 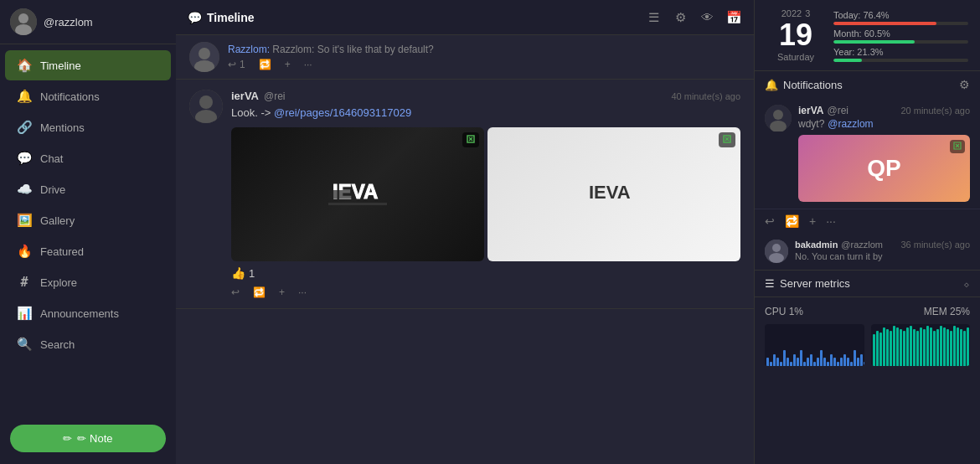 What do you see at coordinates (88, 189) in the screenshot?
I see `sidebar-item-drive: ☁️ Drive` at bounding box center [88, 189].